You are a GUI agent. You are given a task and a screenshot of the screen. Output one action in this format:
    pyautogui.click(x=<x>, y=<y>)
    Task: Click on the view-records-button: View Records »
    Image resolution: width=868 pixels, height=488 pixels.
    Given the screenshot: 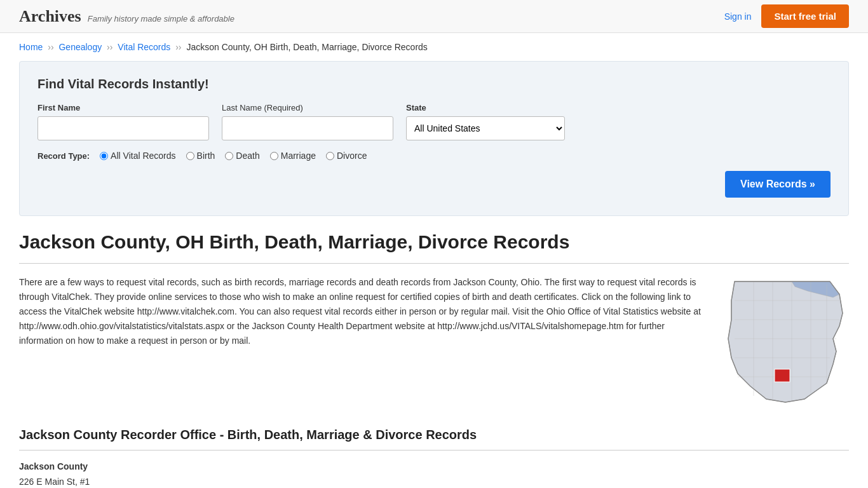 What is the action you would take?
    pyautogui.click(x=778, y=184)
    